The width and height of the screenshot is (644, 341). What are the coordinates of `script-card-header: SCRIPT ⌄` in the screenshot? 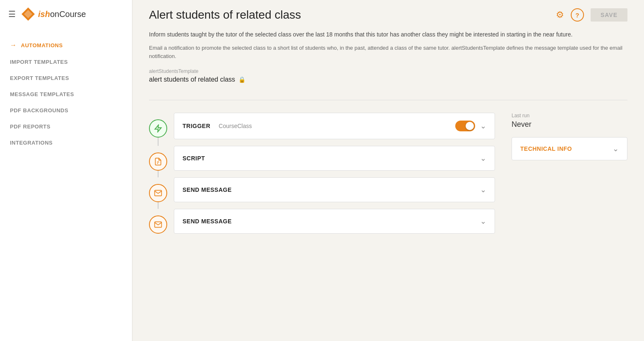 It's located at (334, 158).